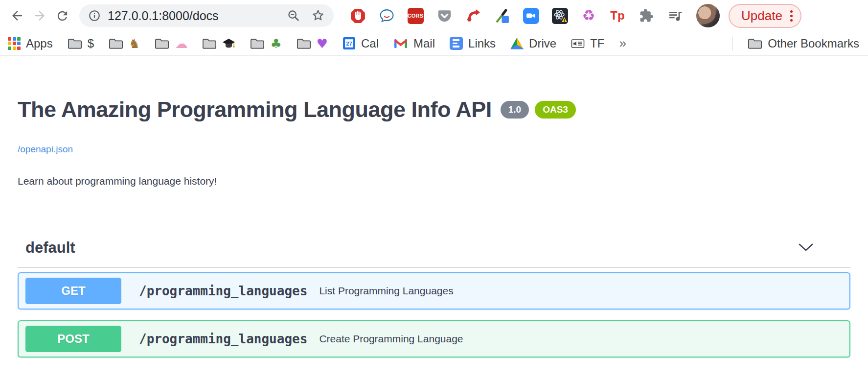 This screenshot has width=868, height=382. Describe the element at coordinates (622, 43) in the screenshot. I see `bookmarks-overflow-button: »` at that location.